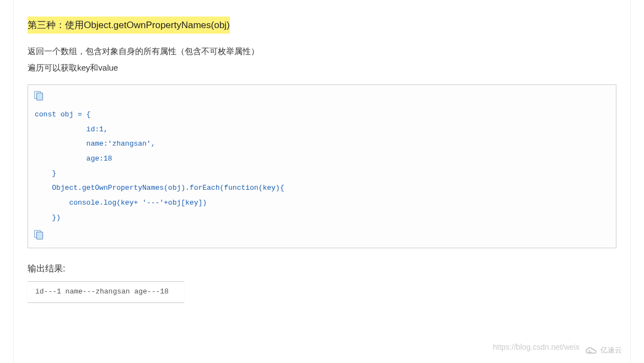  Describe the element at coordinates (129, 25) in the screenshot. I see `section-heading: 第三种：使用Object.getOwnPropertyNames(obj)` at that location.